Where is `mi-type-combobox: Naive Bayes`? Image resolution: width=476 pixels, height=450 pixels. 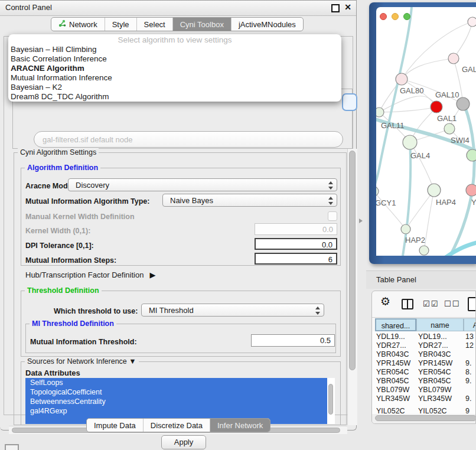 mi-type-combobox: Naive Bayes is located at coordinates (250, 200).